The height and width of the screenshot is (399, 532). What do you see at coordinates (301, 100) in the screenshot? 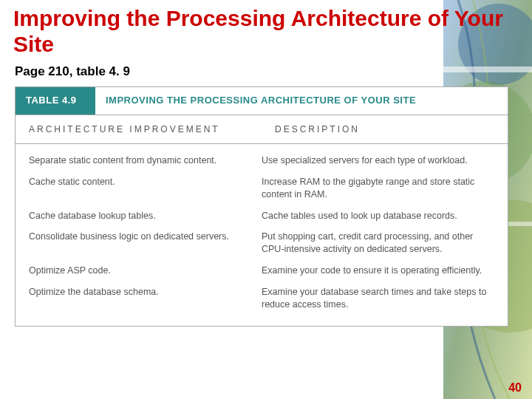
I see `table-title: IMPROVING THE PROCESSING ARCHITECTURE OF…` at bounding box center [301, 100].